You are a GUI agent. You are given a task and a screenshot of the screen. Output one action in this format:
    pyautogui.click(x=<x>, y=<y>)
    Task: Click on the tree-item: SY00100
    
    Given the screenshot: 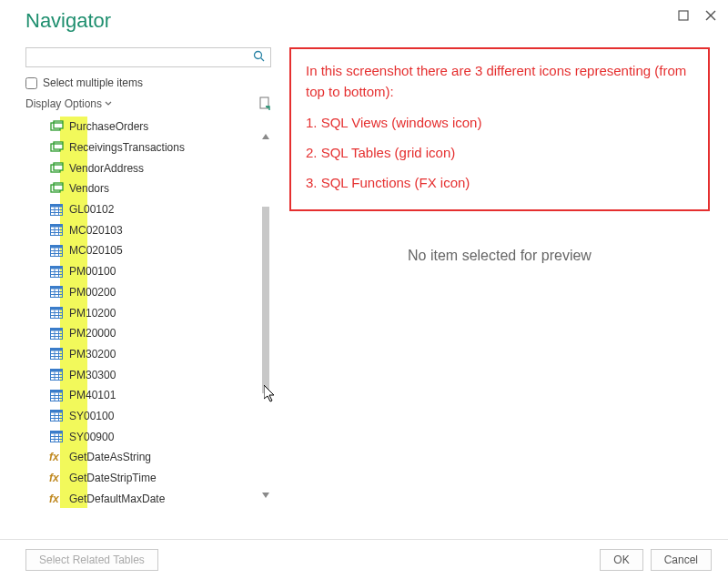 What is the action you would take?
    pyautogui.click(x=157, y=417)
    